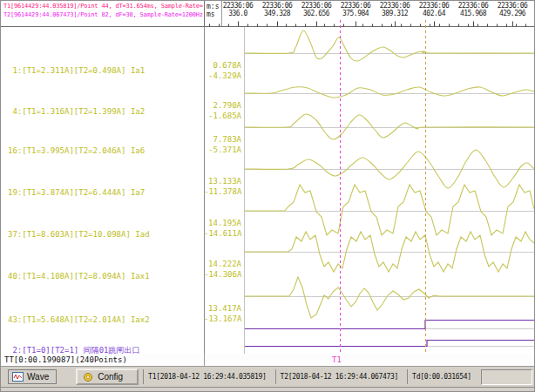  Describe the element at coordinates (434, 10) in the screenshot. I see `time-tick-label: 22336:06402.64` at that location.